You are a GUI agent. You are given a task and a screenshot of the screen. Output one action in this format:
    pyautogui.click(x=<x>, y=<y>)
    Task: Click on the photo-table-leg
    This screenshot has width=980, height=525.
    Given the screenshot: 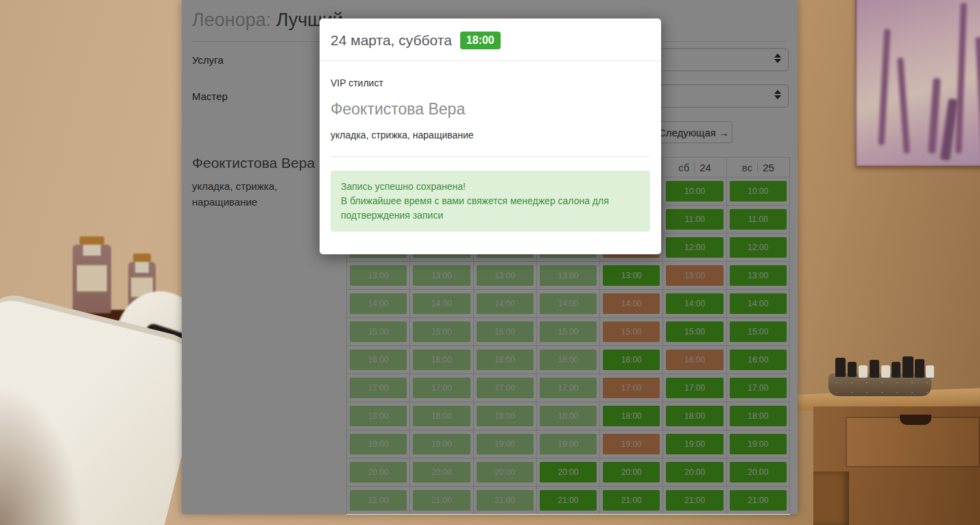 What is the action you would take?
    pyautogui.click(x=831, y=498)
    